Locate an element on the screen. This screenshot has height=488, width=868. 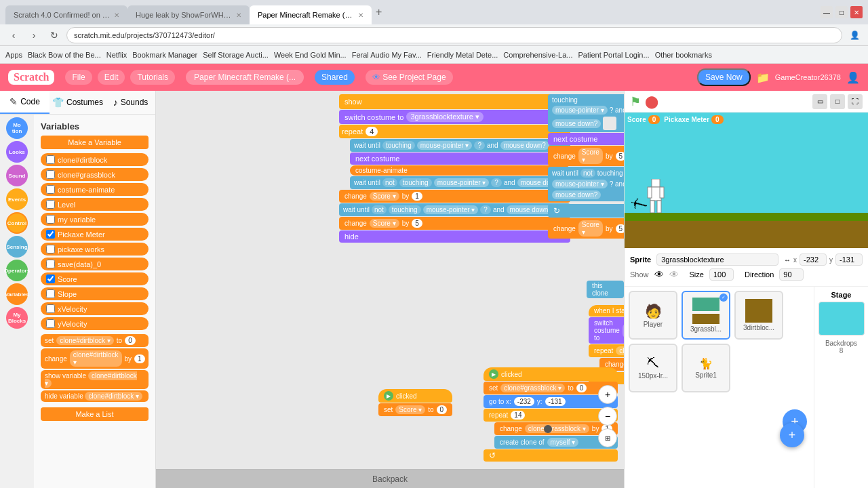
block-group-clone: this clone is located at coordinates (605, 290).